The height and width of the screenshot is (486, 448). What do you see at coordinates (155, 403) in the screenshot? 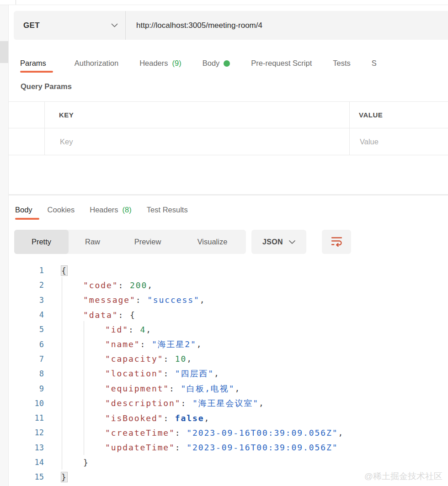
I see `code-line-content: "description": "海王星会议室",` at bounding box center [155, 403].